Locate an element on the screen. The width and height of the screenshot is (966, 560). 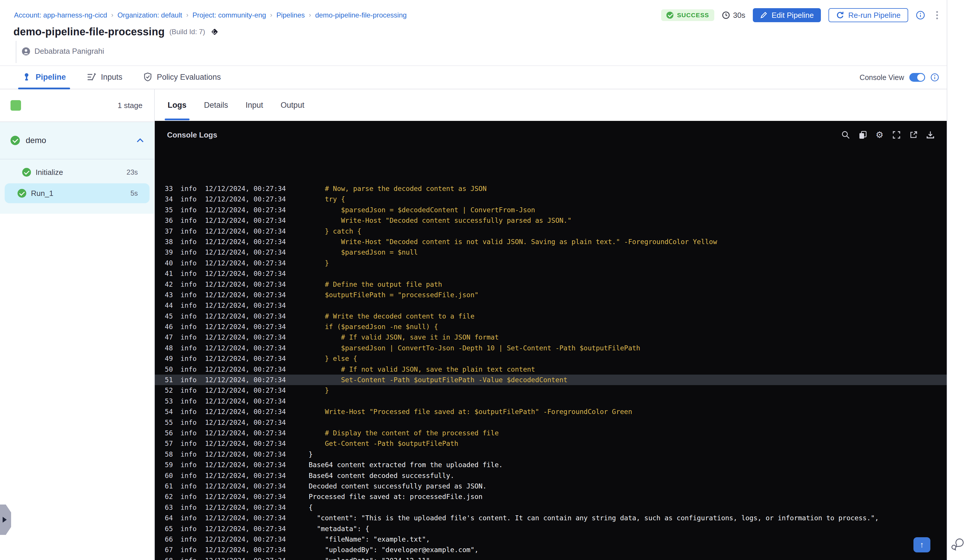
breadcrumb-link-demo-pipeline-file-processing: demo-pipeline-file-processing is located at coordinates (361, 15).